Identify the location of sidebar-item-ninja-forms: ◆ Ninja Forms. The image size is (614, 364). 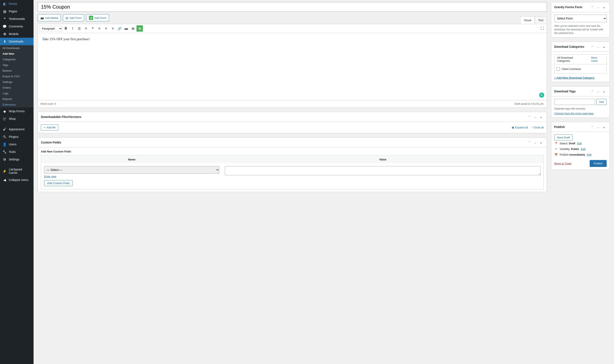
(17, 111).